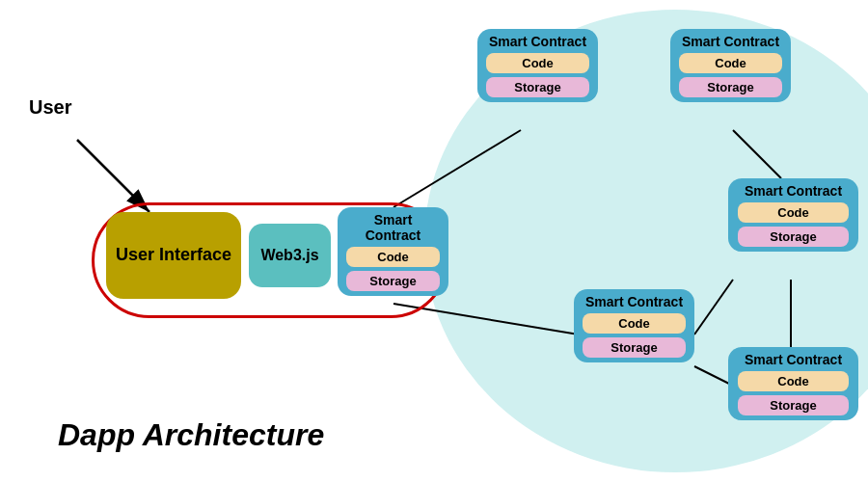 This screenshot has height=482, width=868. Describe the element at coordinates (393, 256) in the screenshot. I see `sc-main-code: Code` at that location.